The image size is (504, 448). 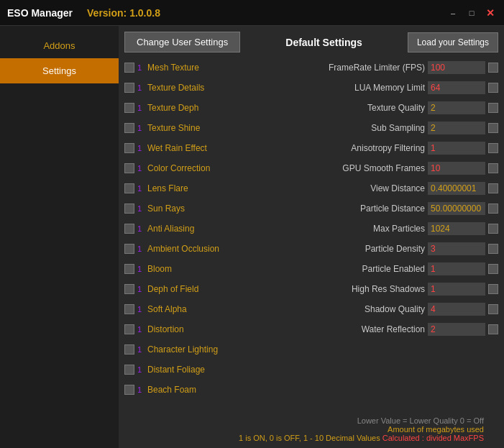 I want to click on setting-name: Mesh Texture, so click(x=215, y=68).